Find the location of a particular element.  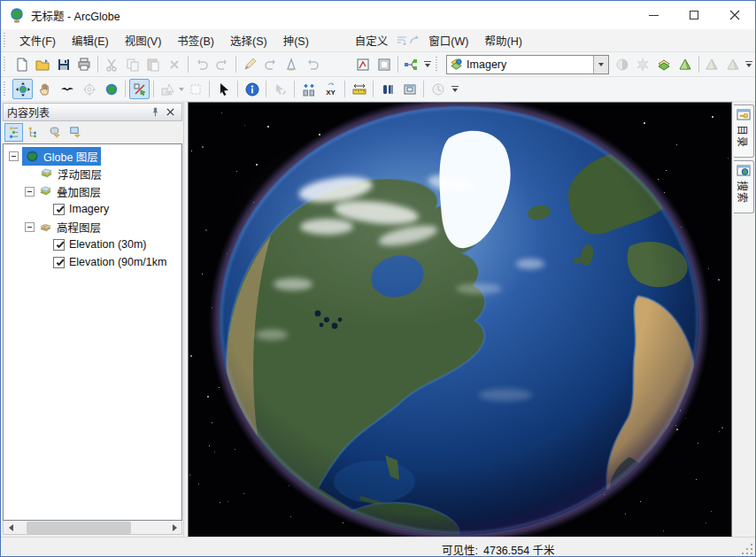

toolbar-grip is located at coordinates (5, 65).